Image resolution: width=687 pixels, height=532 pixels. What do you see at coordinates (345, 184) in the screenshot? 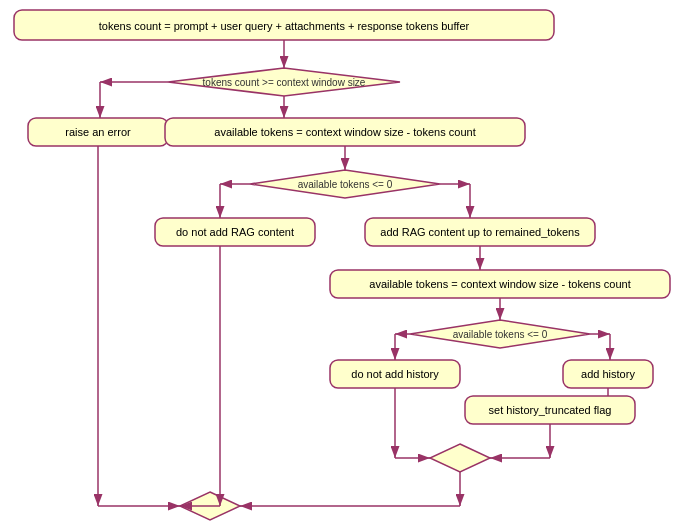
I see `diamond-check2: available tokens <= 0` at bounding box center [345, 184].